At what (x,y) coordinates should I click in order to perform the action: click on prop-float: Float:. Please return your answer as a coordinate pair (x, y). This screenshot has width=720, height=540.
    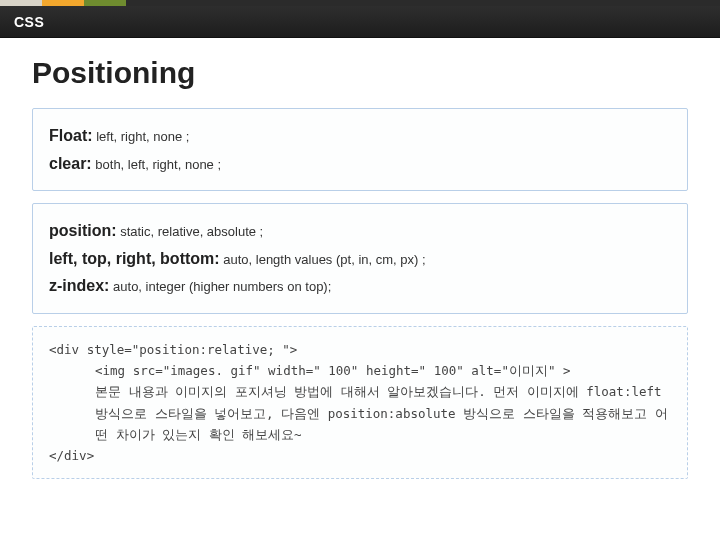
    Looking at the image, I should click on (71, 136).